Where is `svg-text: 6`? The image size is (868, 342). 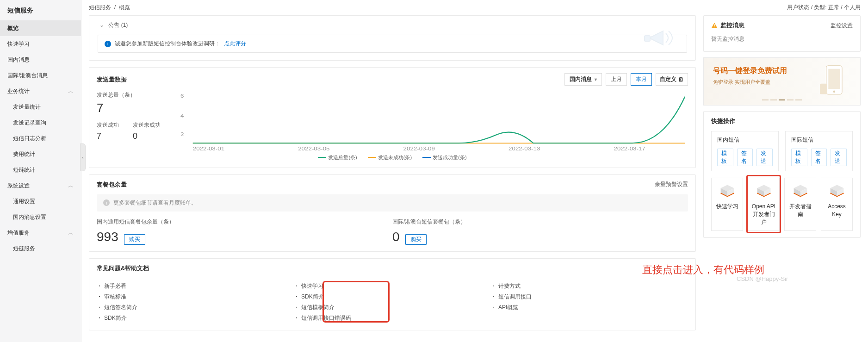
svg-text: 6 is located at coordinates (182, 96).